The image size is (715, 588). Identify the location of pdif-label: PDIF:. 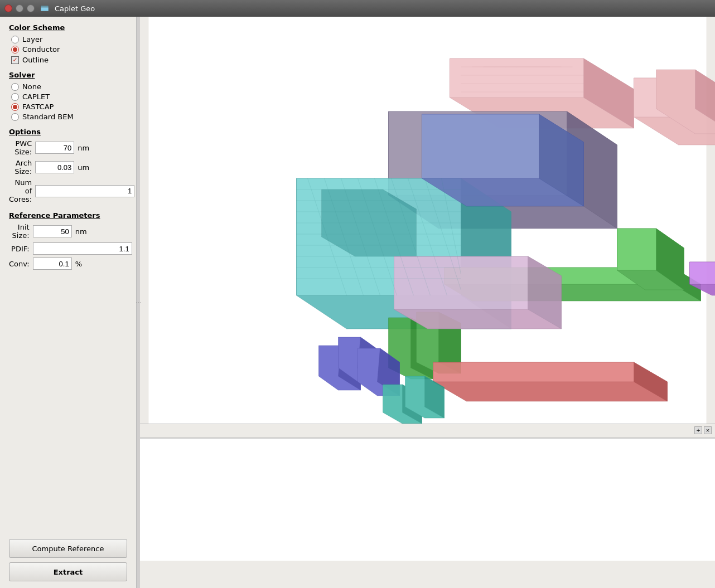
(19, 249).